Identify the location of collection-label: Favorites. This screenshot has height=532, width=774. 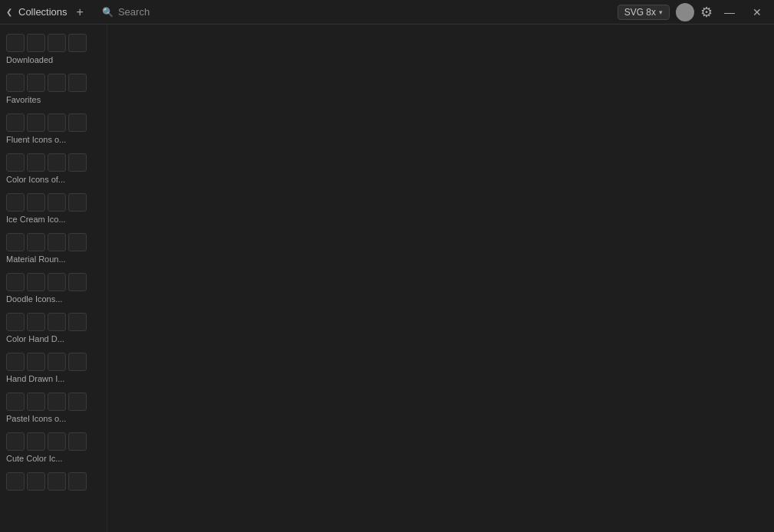
(54, 100).